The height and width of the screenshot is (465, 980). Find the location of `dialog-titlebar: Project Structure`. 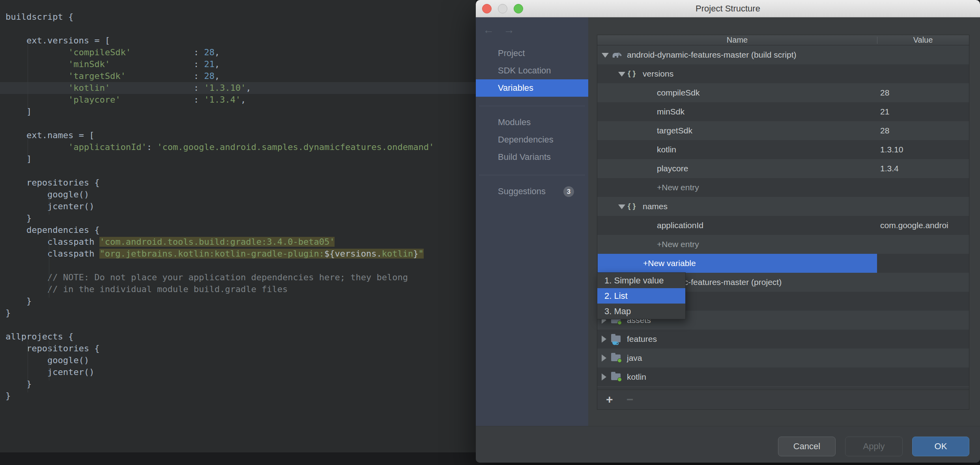

dialog-titlebar: Project Structure is located at coordinates (728, 9).